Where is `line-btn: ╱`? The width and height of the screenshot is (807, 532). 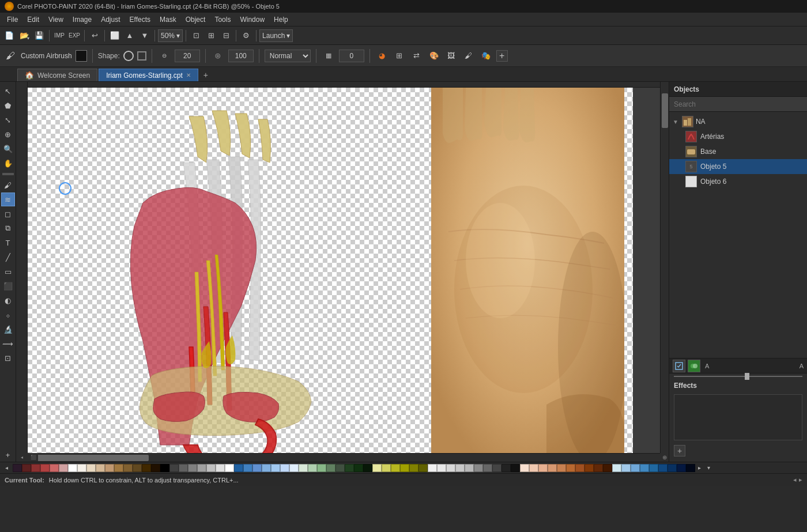
line-btn: ╱ is located at coordinates (8, 257).